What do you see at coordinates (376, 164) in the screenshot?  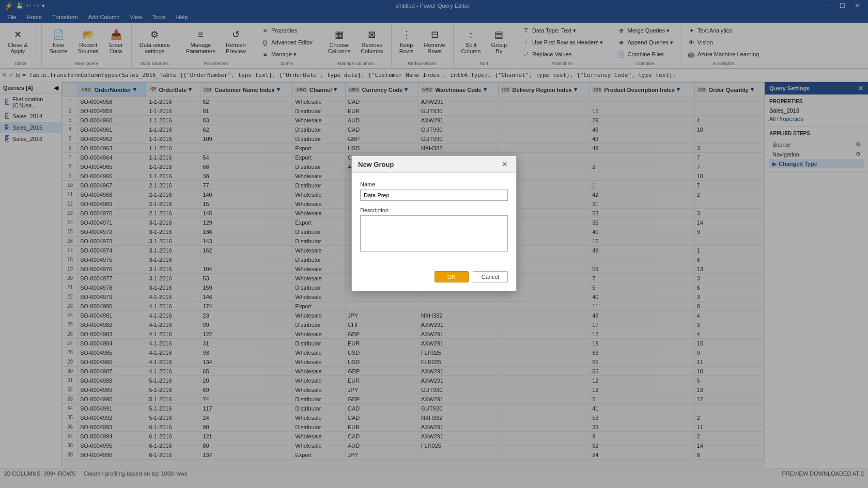 I see `modal-title: New Group` at bounding box center [376, 164].